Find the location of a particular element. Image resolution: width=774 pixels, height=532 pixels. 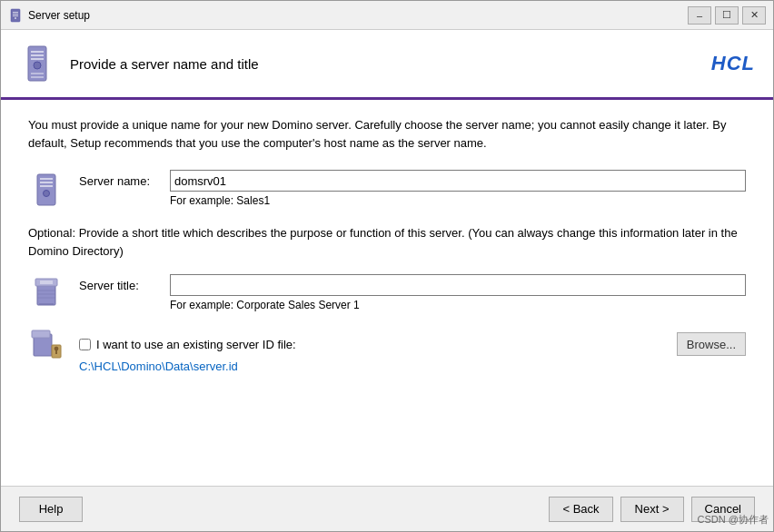

title-bar: Server setup – ☐ ✕ is located at coordinates (387, 15).